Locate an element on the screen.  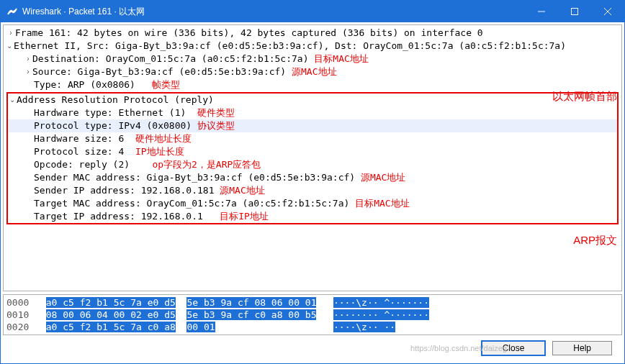
hex-row: 0010 08 00 06 04 00 02 e0 d5 5e b3 9a cf… is located at coordinates (312, 315).